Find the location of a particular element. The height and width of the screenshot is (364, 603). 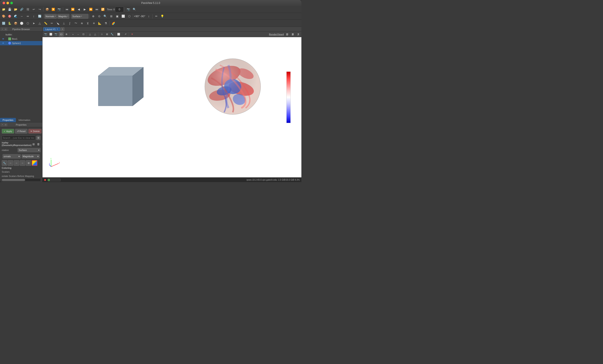

threshold-btn: ⊥ is located at coordinates (64, 23).